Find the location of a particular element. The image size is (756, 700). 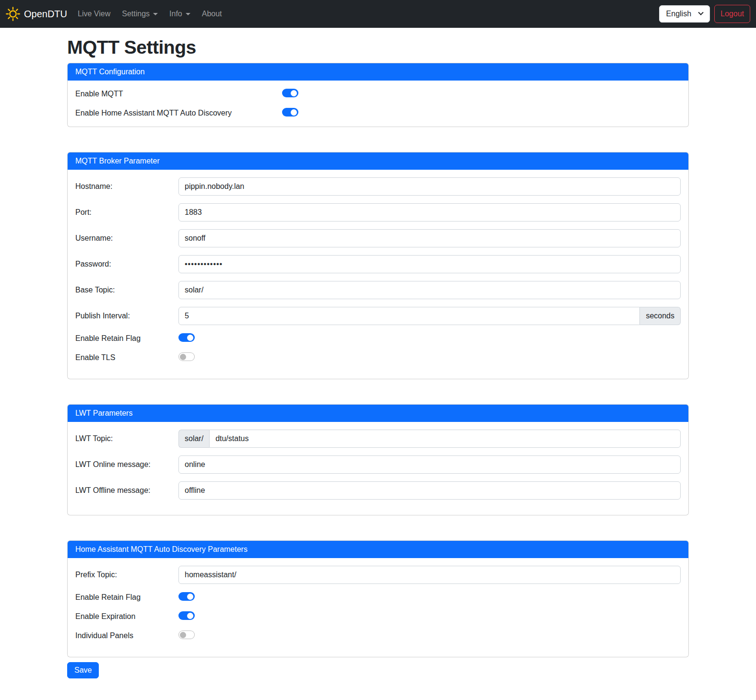

language-select: English is located at coordinates (685, 14).